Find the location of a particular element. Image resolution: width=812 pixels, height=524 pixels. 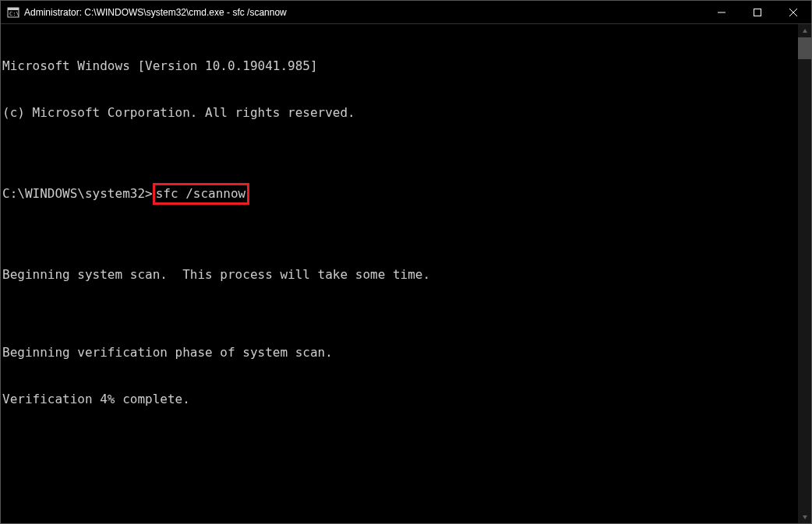

cmd-icon: C:\ is located at coordinates (13, 12).